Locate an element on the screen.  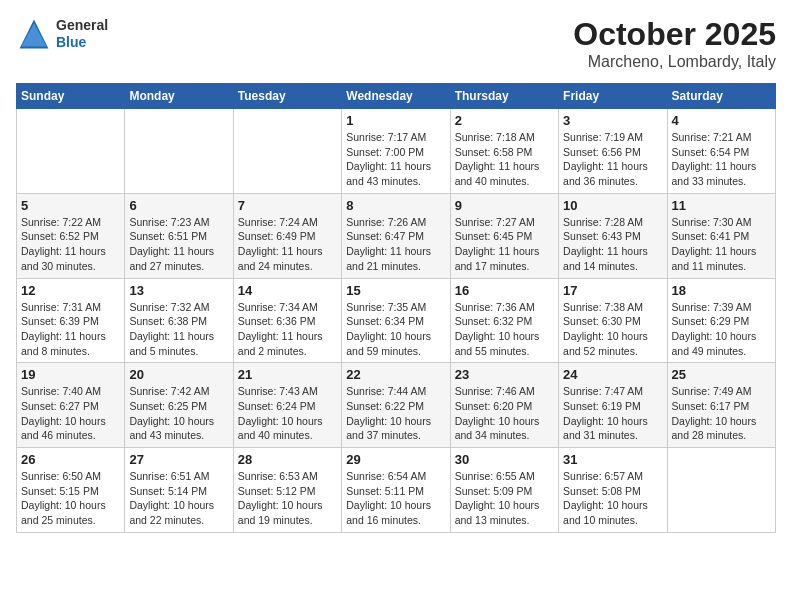
calendar-cell: 18Sunrise: 7:39 AM Sunset: 6:29 PM Dayli… is located at coordinates (721, 320).